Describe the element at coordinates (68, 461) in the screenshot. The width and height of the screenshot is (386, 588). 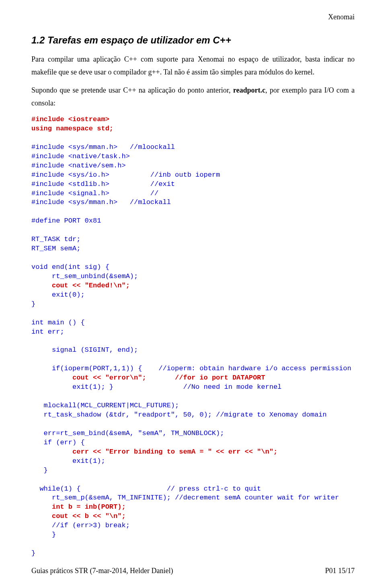
I see `code-line: exit(1);` at that location.